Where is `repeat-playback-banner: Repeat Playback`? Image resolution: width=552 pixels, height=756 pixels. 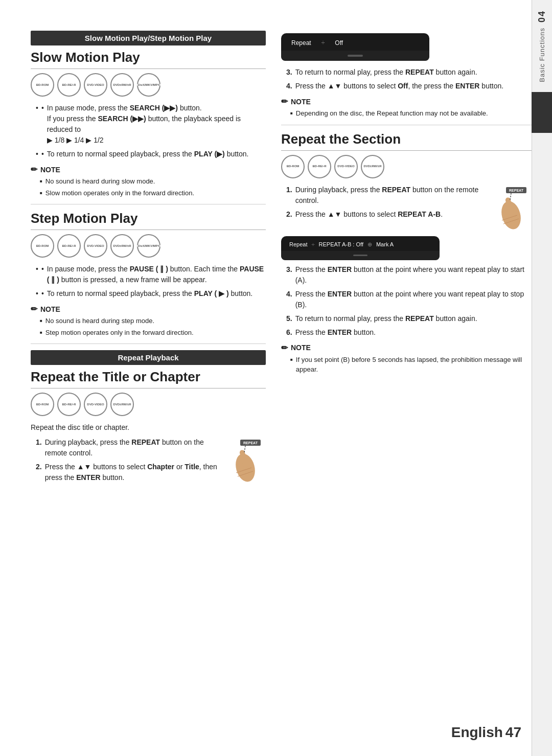 repeat-playback-banner: Repeat Playback is located at coordinates (148, 358).